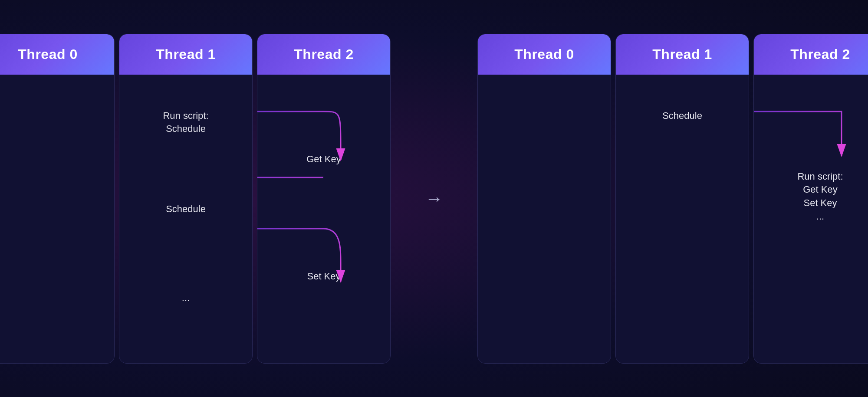 This screenshot has width=868, height=397. Describe the element at coordinates (811, 219) in the screenshot. I see `thread-body-right-2: Run script:Get KeySet Key...` at that location.